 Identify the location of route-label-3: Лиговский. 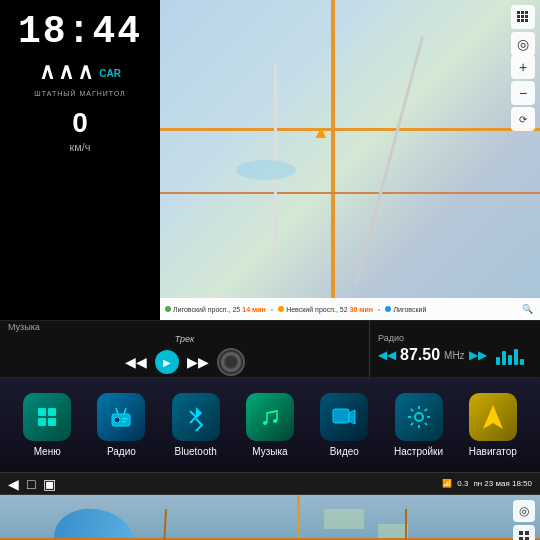
(410, 310).